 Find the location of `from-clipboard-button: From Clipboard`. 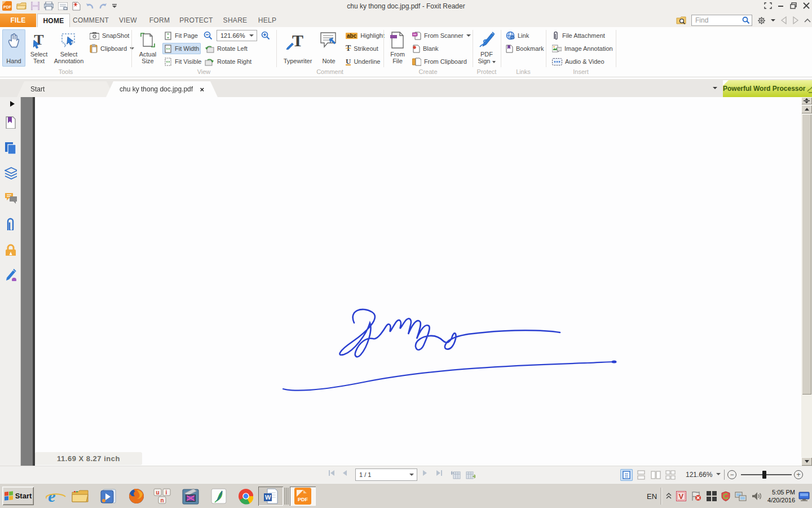

from-clipboard-button: From Clipboard is located at coordinates (440, 62).